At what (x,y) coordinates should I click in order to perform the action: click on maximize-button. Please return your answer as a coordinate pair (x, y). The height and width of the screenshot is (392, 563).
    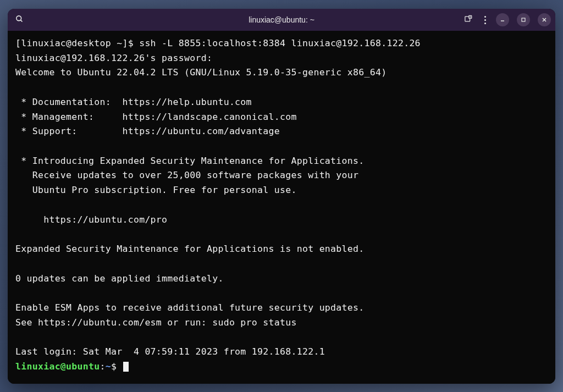
    Looking at the image, I should click on (523, 20).